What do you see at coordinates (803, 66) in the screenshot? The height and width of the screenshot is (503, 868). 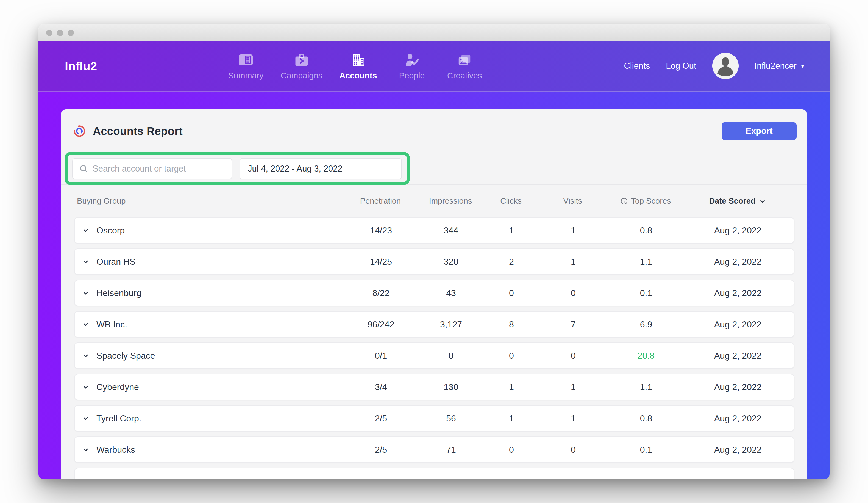 I see `caret-down-icon: ▾` at bounding box center [803, 66].